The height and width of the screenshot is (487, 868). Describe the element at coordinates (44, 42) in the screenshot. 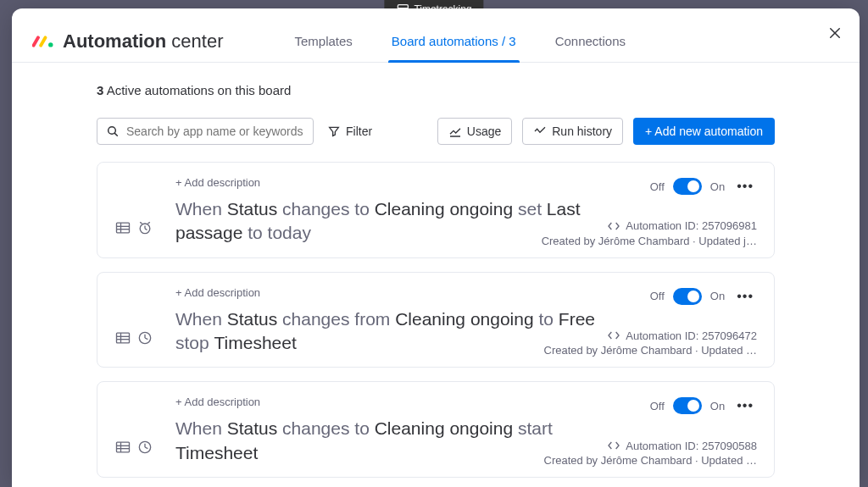

I see `monday-logo-icon` at that location.